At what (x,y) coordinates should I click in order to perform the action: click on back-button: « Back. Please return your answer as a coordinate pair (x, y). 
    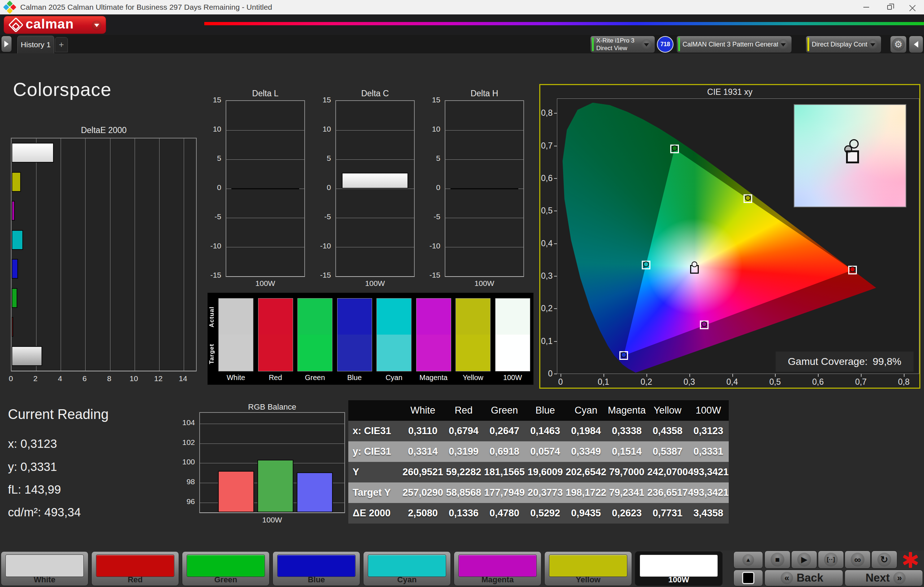
    Looking at the image, I should click on (804, 578).